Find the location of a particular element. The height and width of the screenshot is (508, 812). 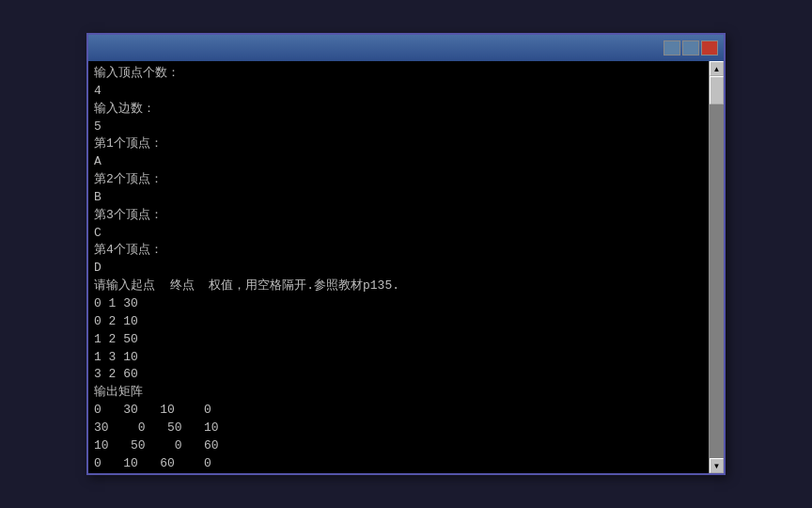

scroll-track is located at coordinates (716, 267).